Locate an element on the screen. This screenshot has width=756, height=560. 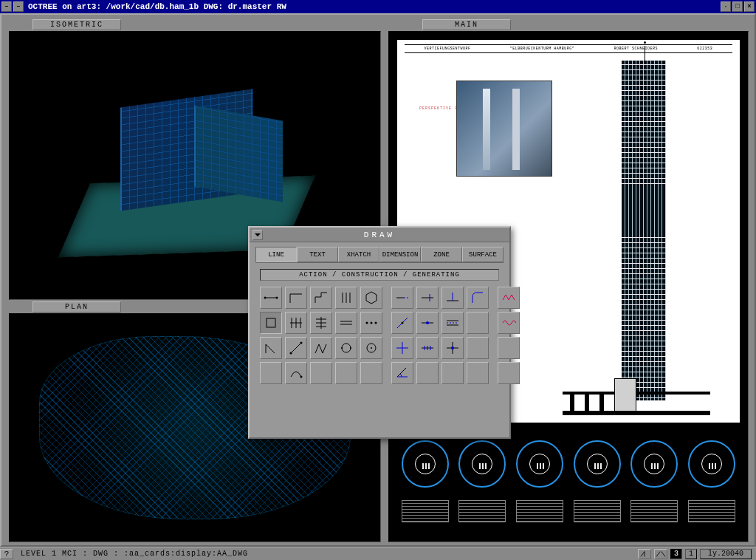
pin-1-button: – is located at coordinates (7, 7).